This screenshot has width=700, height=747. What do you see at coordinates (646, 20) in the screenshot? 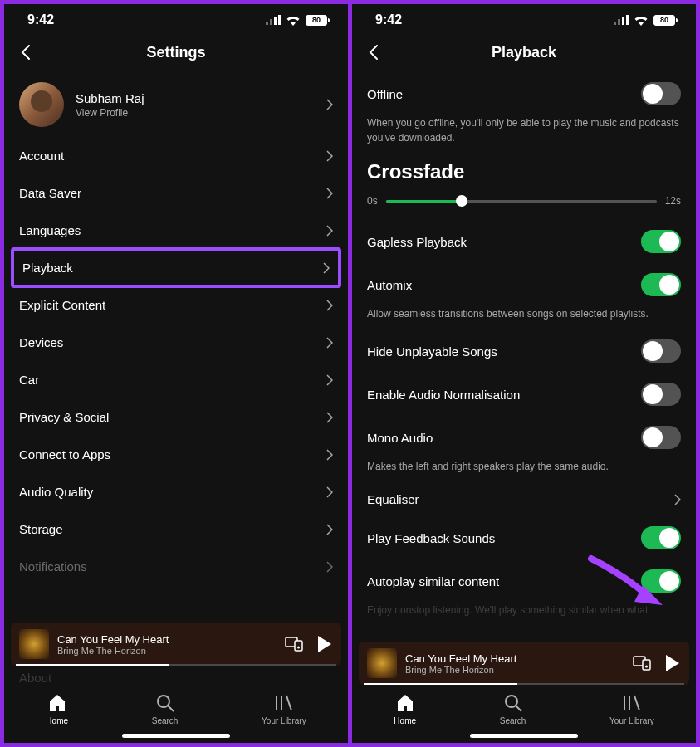
I see `status-icons: 80` at bounding box center [646, 20].